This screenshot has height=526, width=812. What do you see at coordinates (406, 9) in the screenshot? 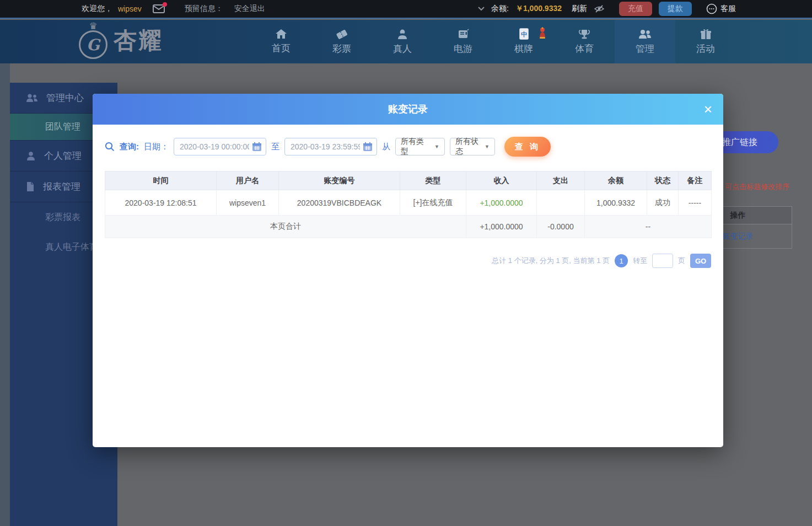
I see `topbar: 欢迎您，wipsev 预留信息： 安全退出 余额: ￥1,000.9332 刷新…` at bounding box center [406, 9].